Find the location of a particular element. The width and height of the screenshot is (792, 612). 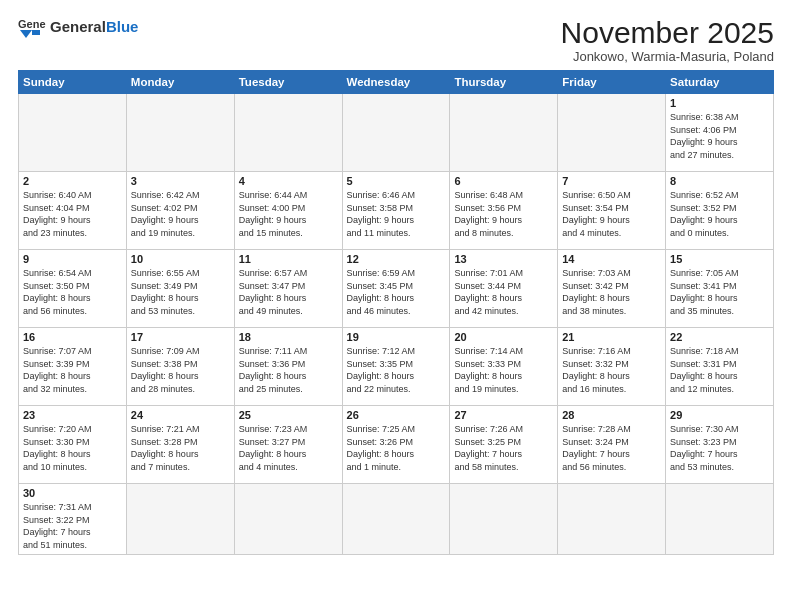

table-row: 21Sunrise: 7:16 AM Sunset: 3:32 PM Dayli… is located at coordinates (612, 367).